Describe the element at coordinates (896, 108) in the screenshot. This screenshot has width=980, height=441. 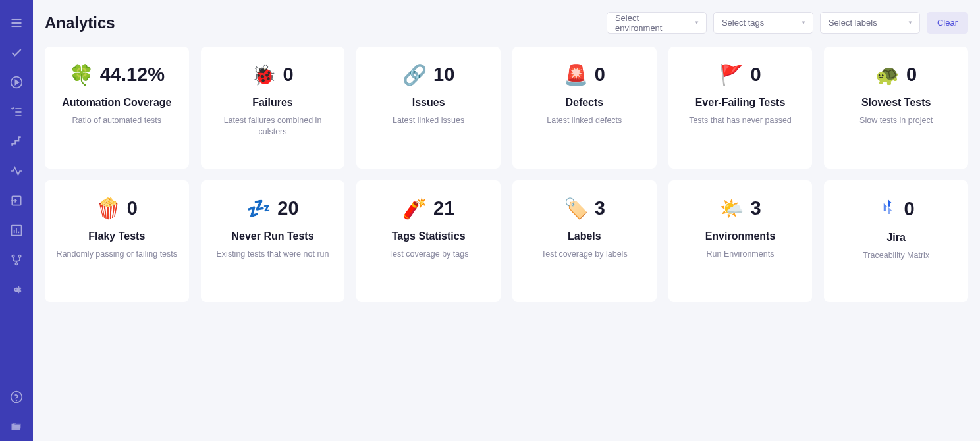
I see `card-slowest: 🐢 0 Slowest Tests Slow tests in project` at that location.